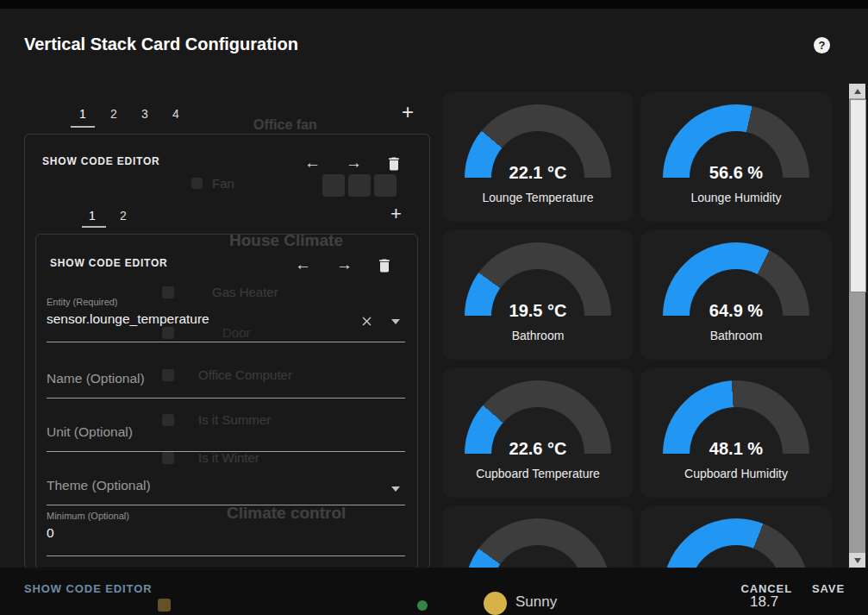 Image resolution: width=868 pixels, height=615 pixels. Describe the element at coordinates (367, 323) in the screenshot. I see `clear-icon` at that location.